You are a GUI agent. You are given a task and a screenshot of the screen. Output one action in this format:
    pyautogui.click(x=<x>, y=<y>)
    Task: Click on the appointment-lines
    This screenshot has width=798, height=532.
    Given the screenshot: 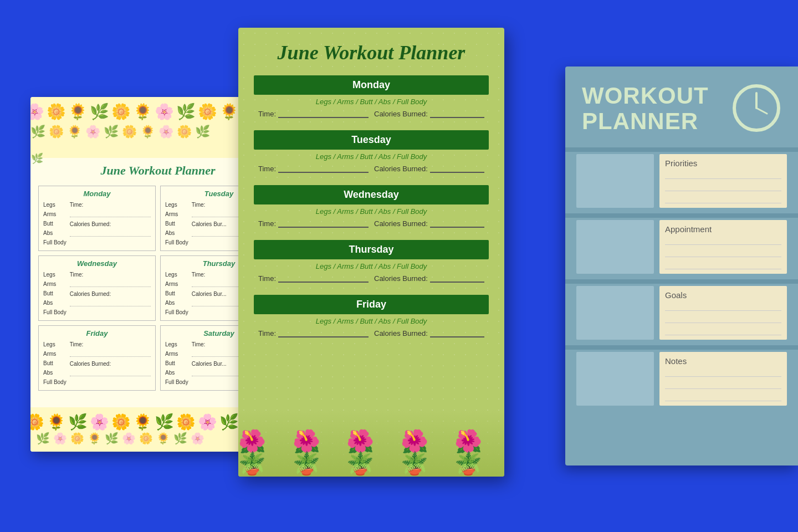 What is the action you would take?
    pyautogui.click(x=723, y=253)
    